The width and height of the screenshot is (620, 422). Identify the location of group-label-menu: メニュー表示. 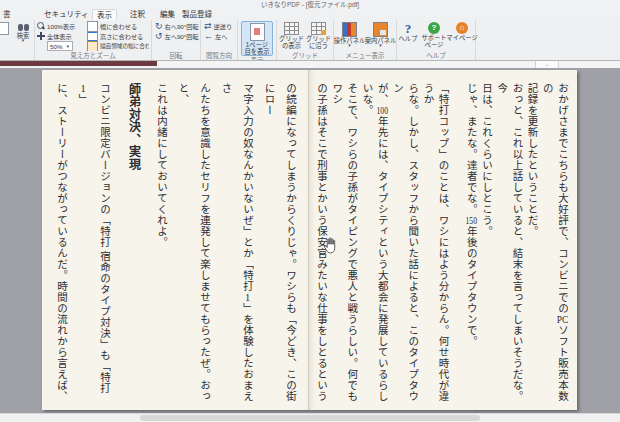
(365, 56).